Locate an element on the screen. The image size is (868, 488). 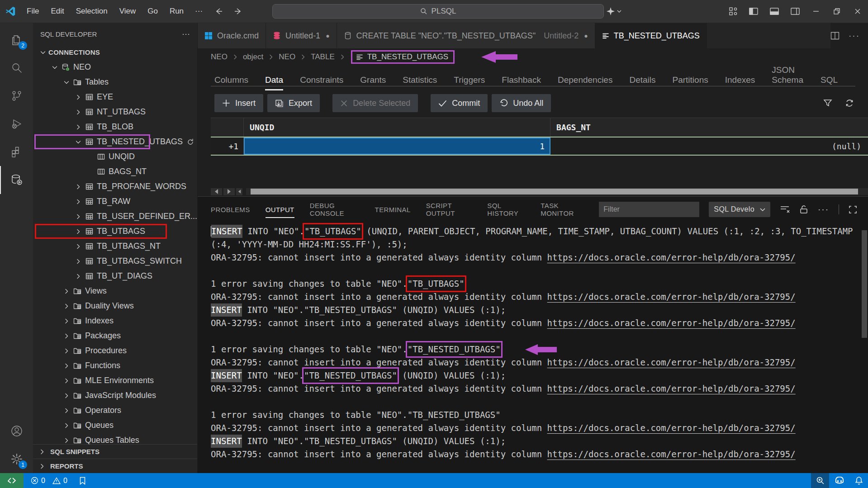
filter-funnel-icon is located at coordinates (828, 103).